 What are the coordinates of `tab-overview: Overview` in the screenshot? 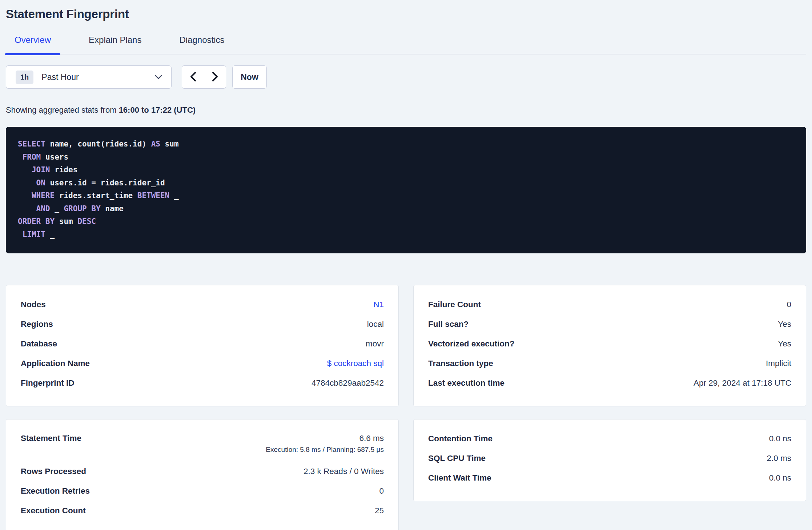 It's located at (33, 44).